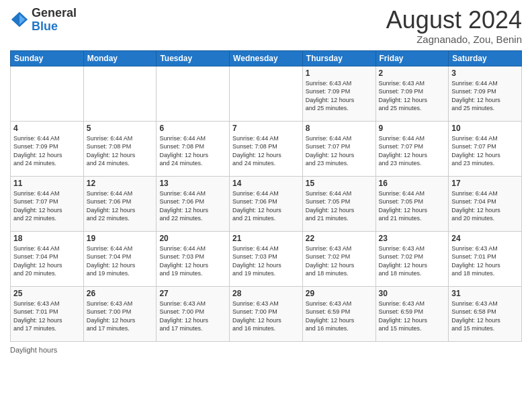 This screenshot has height=411, width=532. What do you see at coordinates (412, 58) in the screenshot?
I see `header-cell-friday: Friday` at bounding box center [412, 58].